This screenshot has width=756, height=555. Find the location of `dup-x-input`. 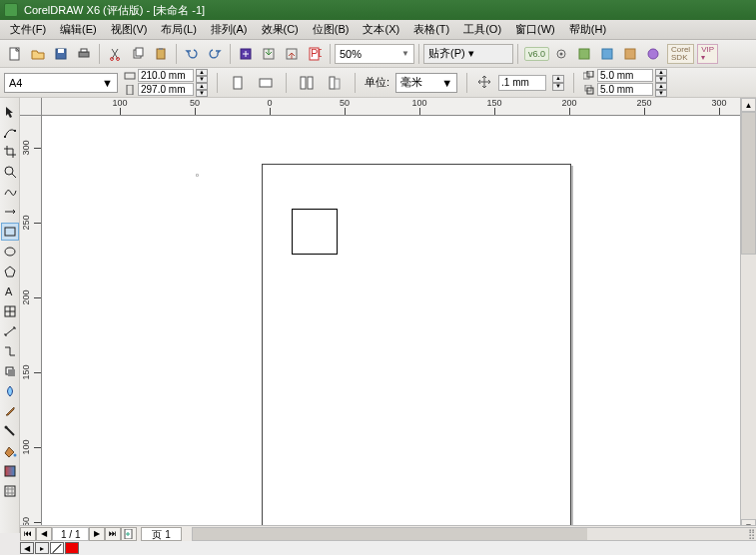

dup-x-input is located at coordinates (625, 76).